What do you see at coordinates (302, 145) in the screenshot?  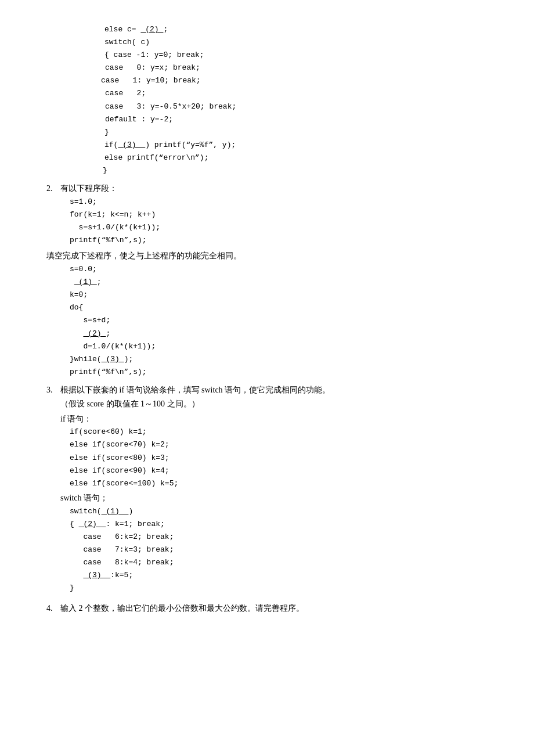 I see `code-line: if( (3) ) printf(“y=%f”, y);` at bounding box center [302, 145].